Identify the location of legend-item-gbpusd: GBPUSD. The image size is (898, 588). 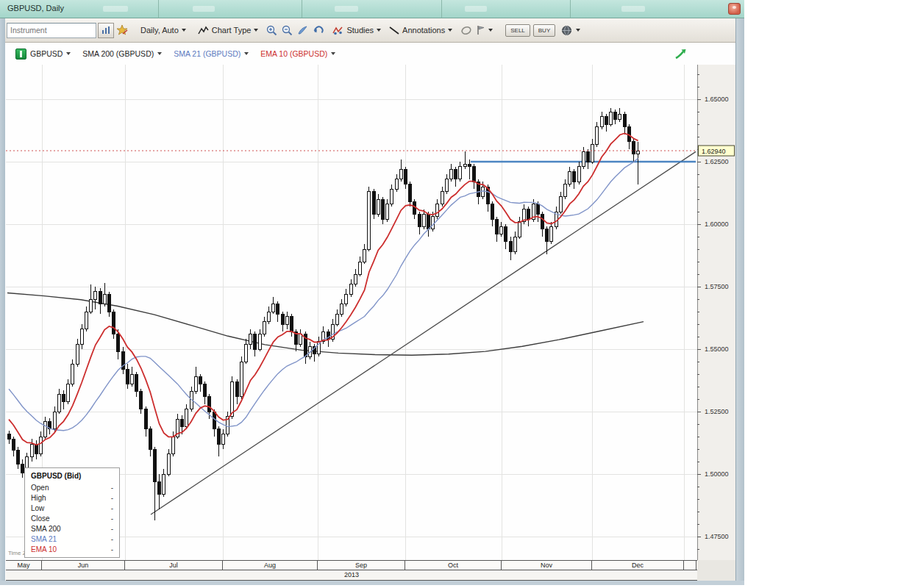
(50, 54).